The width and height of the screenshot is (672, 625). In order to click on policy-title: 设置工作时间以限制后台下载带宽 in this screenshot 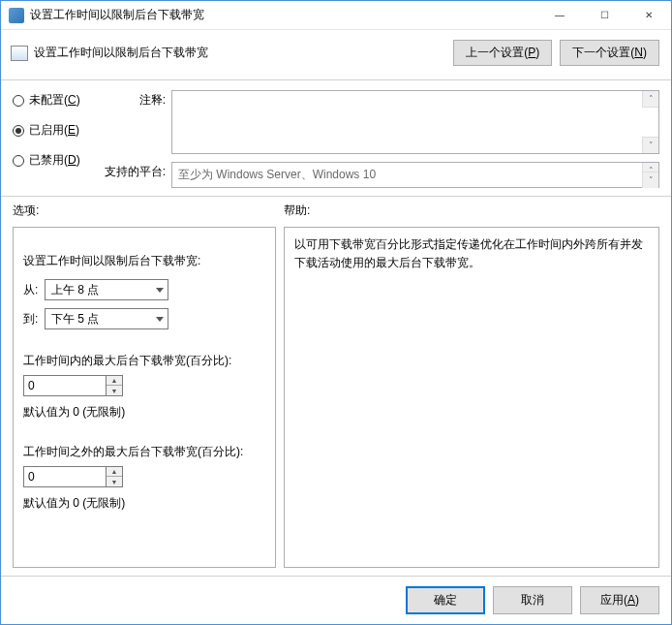, I will do `click(240, 52)`.